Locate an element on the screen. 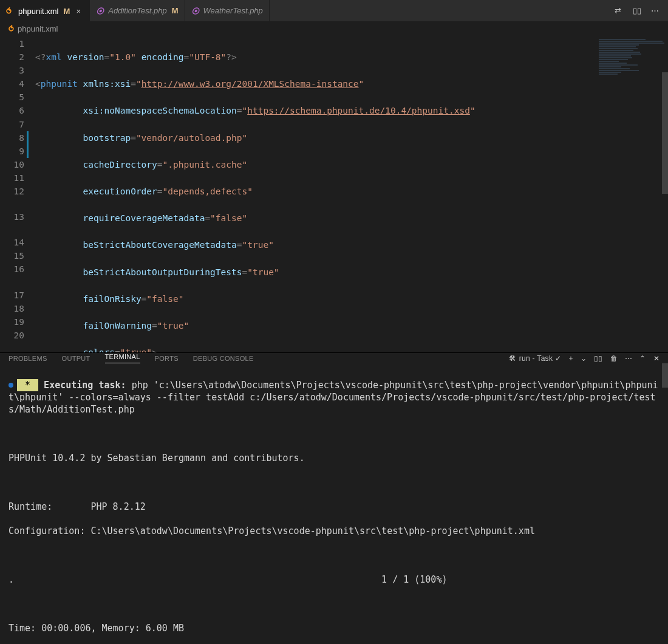 The image size is (668, 644). task-running-indicator is located at coordinates (11, 385).